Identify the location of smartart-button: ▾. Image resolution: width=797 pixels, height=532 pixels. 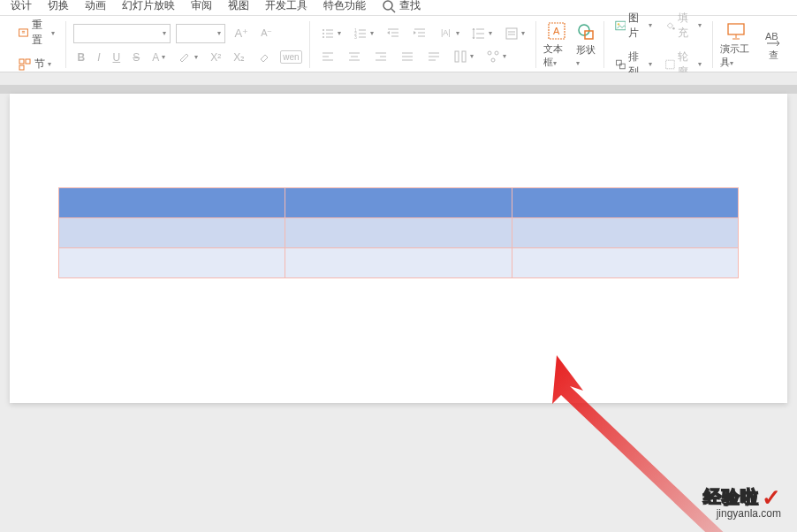
(497, 57).